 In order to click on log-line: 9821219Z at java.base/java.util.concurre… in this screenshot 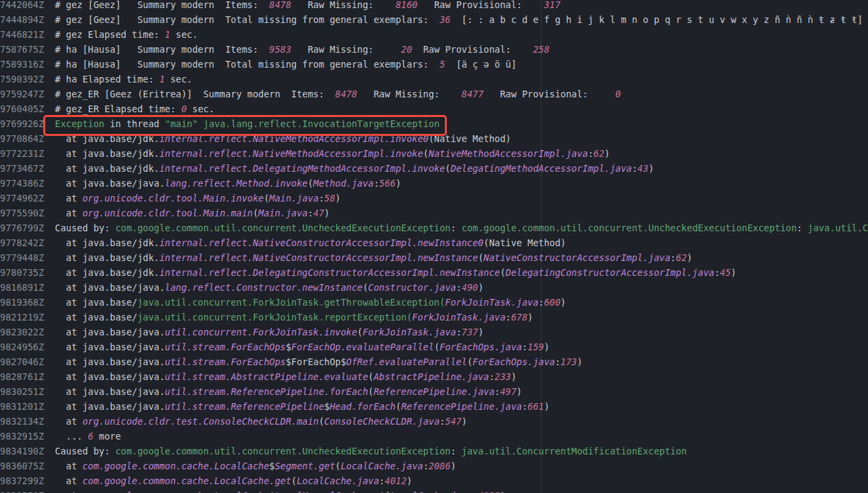, I will do `click(434, 317)`.